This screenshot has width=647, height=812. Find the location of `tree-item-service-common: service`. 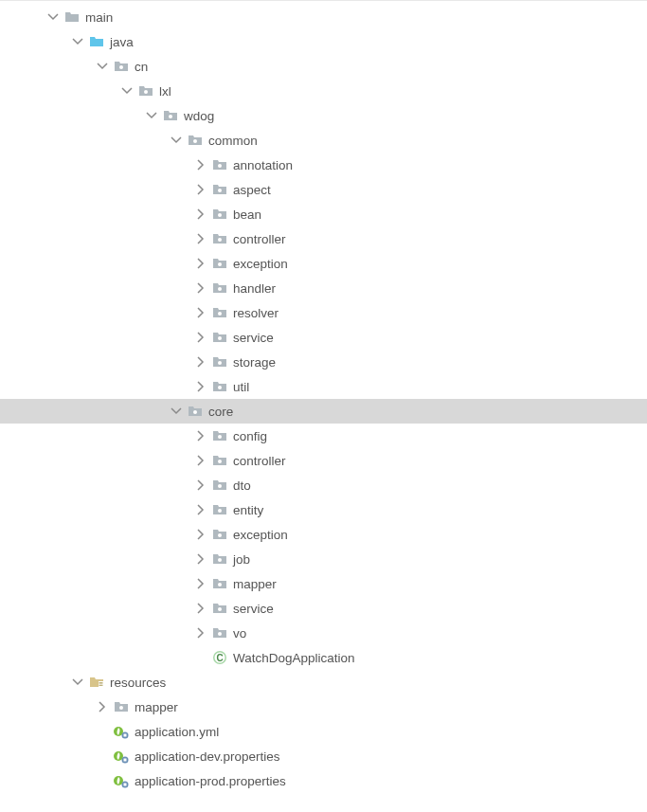

tree-item-service-common: service is located at coordinates (324, 337).